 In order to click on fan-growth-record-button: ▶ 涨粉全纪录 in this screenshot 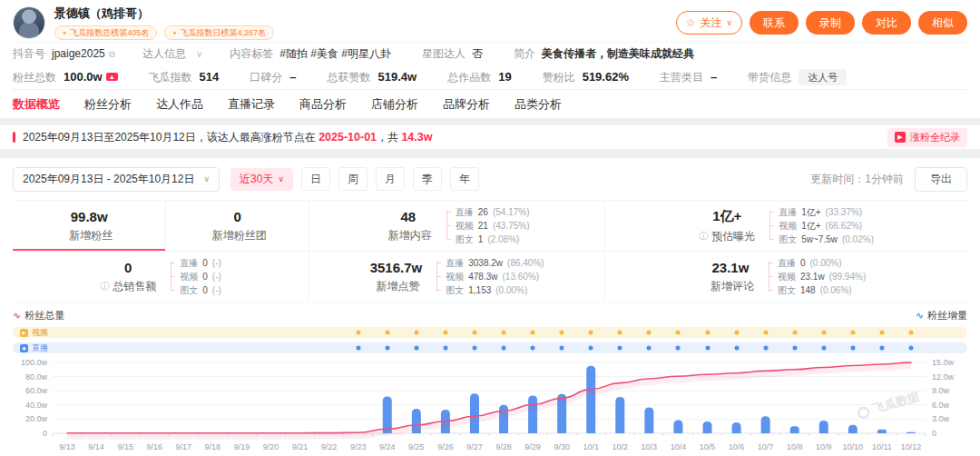, I will do `click(927, 138)`.